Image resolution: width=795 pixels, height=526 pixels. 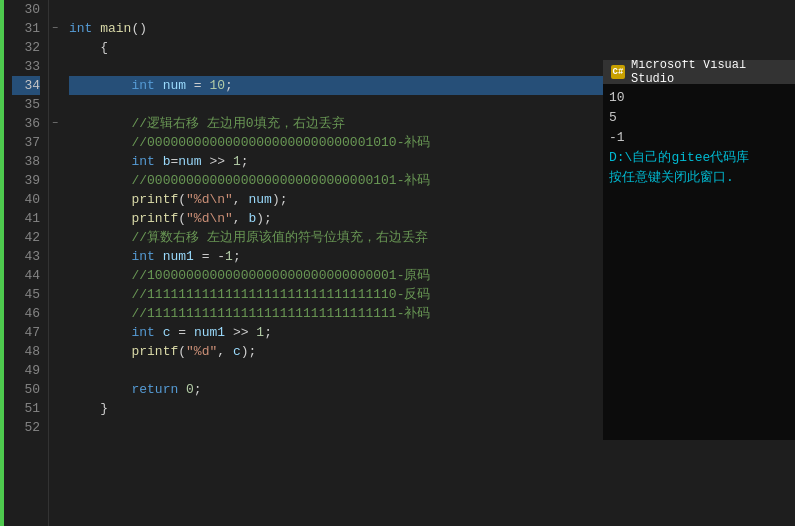 What do you see at coordinates (699, 118) in the screenshot?
I see `console-line-1: 5` at bounding box center [699, 118].